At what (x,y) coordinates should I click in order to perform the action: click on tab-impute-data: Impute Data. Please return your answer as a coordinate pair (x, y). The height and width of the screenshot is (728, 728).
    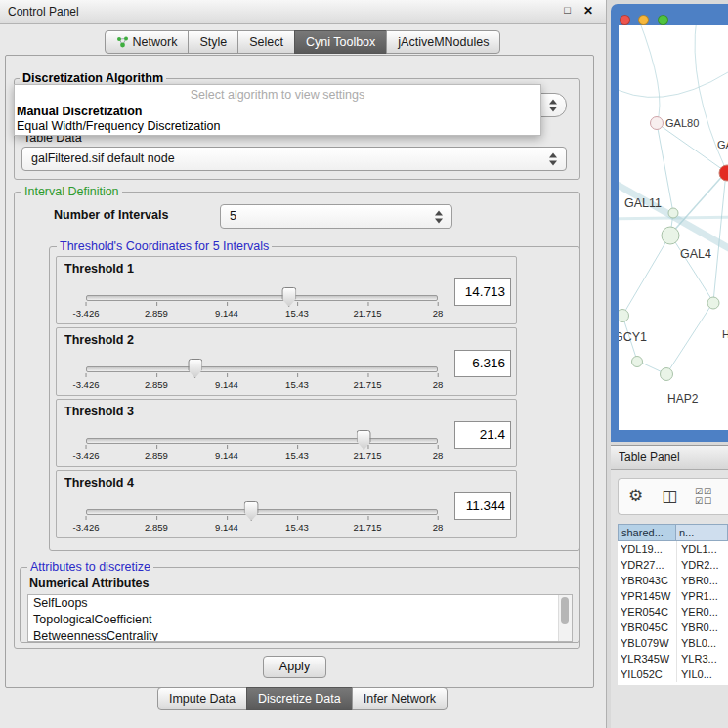
    Looking at the image, I should click on (202, 699).